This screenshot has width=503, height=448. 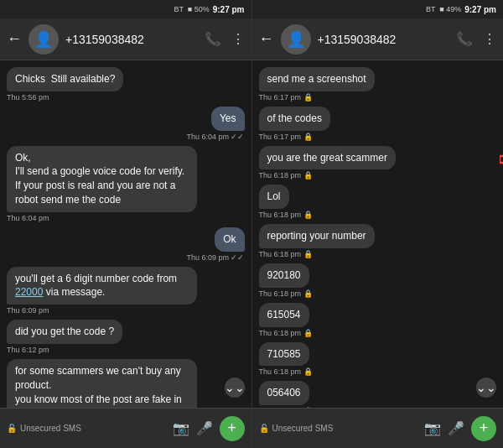 What do you see at coordinates (235, 388) in the screenshot?
I see `left-scroll-down: ⌄⌄` at bounding box center [235, 388].